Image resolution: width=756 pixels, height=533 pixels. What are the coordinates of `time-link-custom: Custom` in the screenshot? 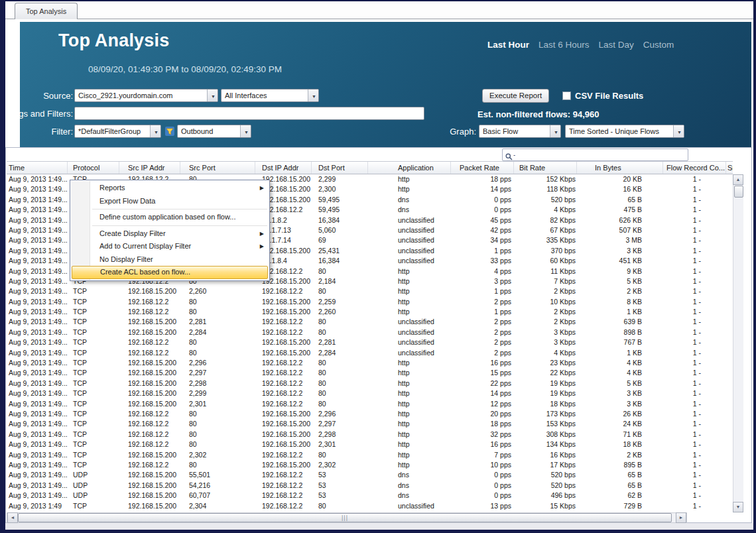 It's located at (659, 45).